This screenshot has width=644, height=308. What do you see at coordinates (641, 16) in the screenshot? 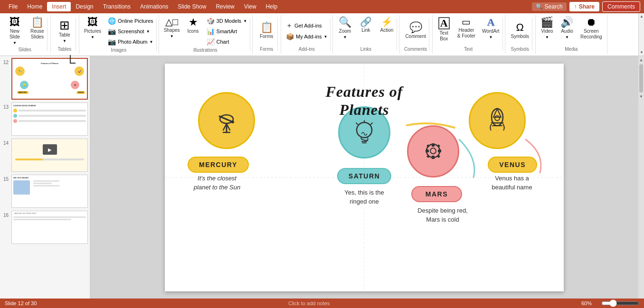
I see `ribbon-scroll-up: ▲` at bounding box center [641, 16].